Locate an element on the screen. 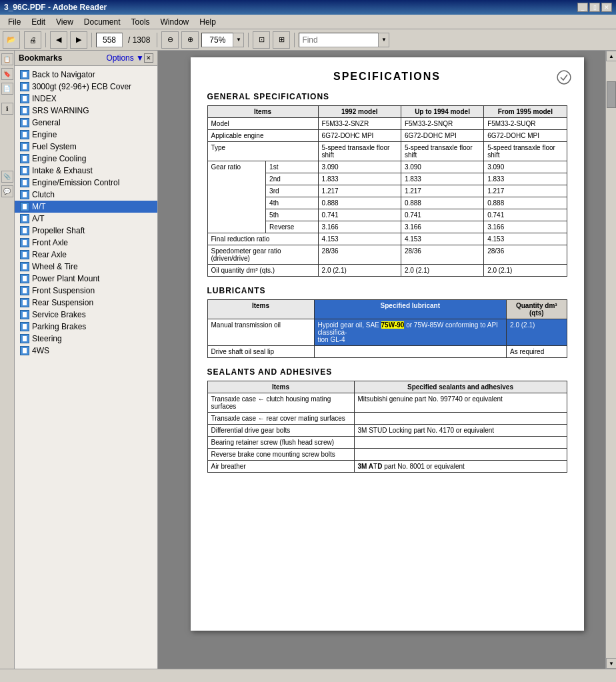  print-button: 🖨 is located at coordinates (33, 40).